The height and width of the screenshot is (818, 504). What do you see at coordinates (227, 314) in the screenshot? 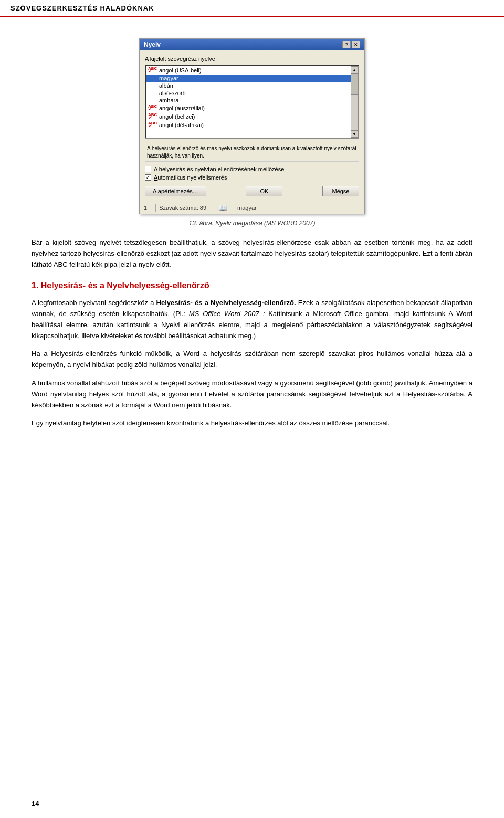
I see `ms-italic: MS Office Word 2007 :` at bounding box center [227, 314].